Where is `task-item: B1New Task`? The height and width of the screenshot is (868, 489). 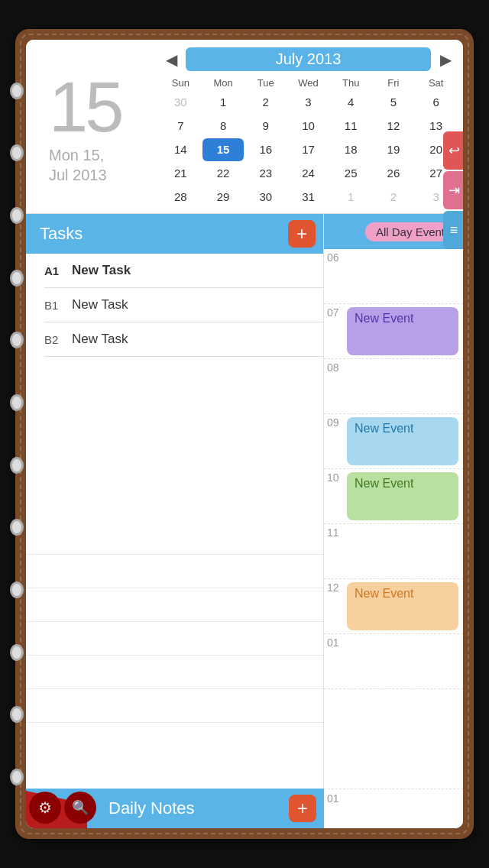
task-item: B1New Task is located at coordinates (183, 306).